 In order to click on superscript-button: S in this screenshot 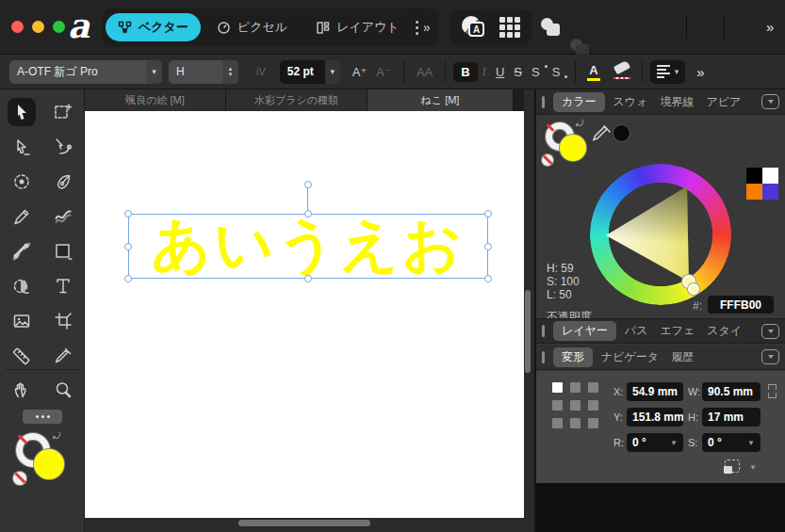, I will do `click(537, 72)`.